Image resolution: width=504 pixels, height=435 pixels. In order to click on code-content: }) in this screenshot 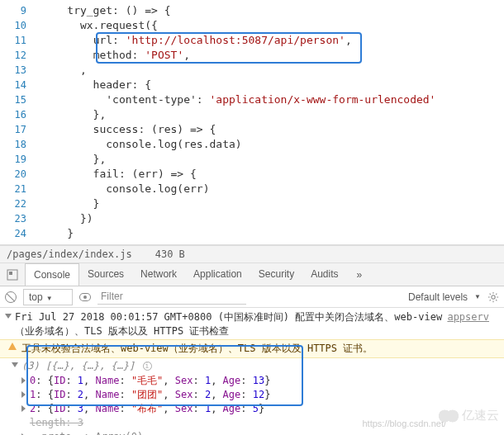, I will do `click(68, 219)`.